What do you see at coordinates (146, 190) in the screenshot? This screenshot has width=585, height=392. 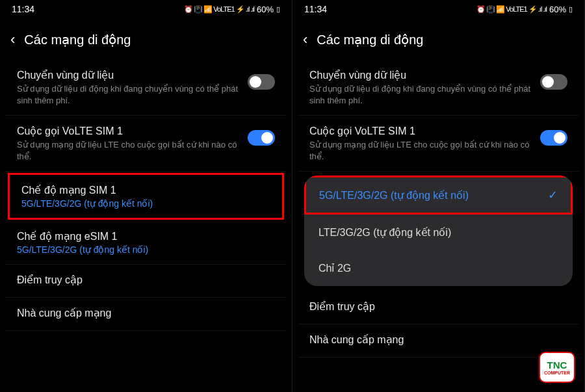 I see `mode-sim1-title: Chế độ mạng SIM 1` at bounding box center [146, 190].